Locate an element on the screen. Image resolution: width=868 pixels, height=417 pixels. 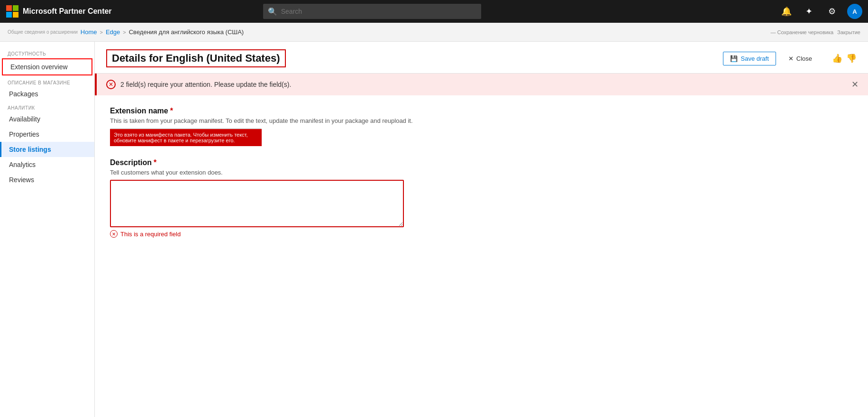
sidebar-item-reviews: Reviews is located at coordinates (47, 180).